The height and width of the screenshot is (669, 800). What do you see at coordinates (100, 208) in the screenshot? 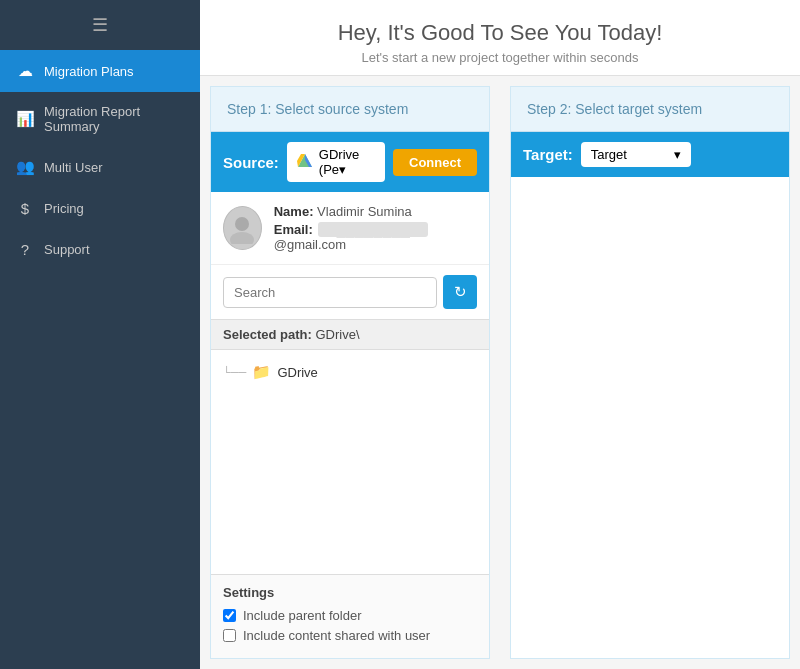
I see `sidebar-item-pricing: $ Pricing` at bounding box center [100, 208].